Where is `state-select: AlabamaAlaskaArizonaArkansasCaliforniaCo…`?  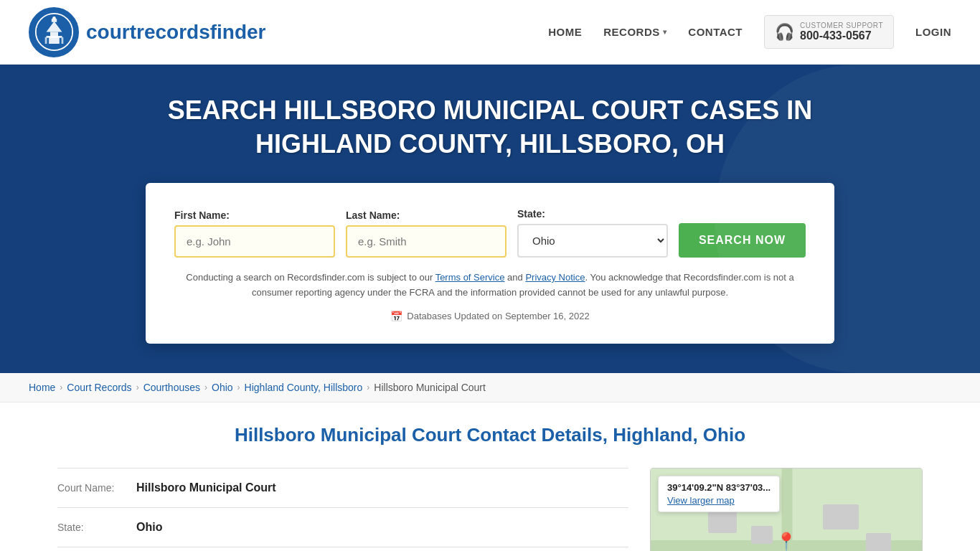 state-select: AlabamaAlaskaArizonaArkansasCaliforniaCo… is located at coordinates (593, 241).